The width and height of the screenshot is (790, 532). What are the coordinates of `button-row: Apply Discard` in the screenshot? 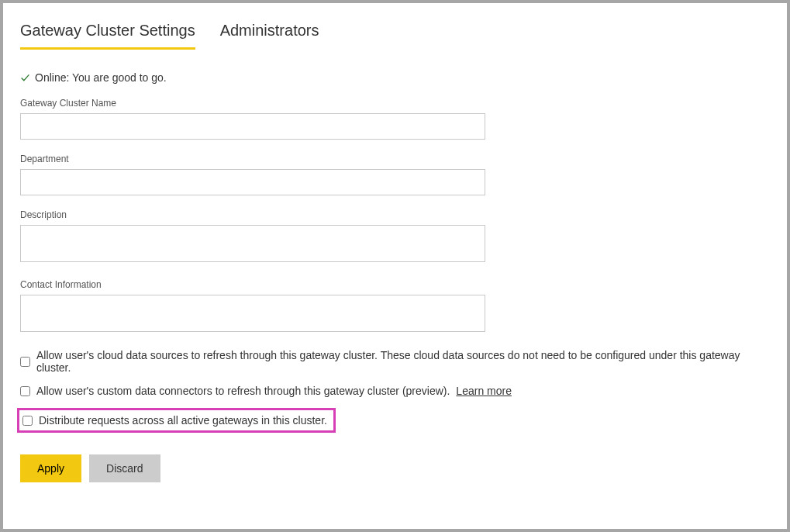 It's located at (395, 468).